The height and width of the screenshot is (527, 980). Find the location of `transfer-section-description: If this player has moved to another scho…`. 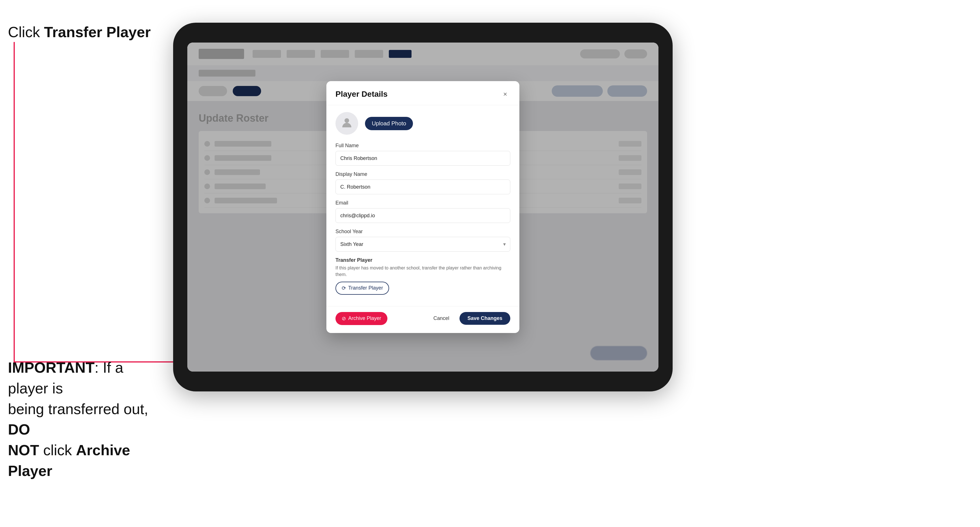

transfer-section-description: If this player has moved to another scho… is located at coordinates (423, 271).